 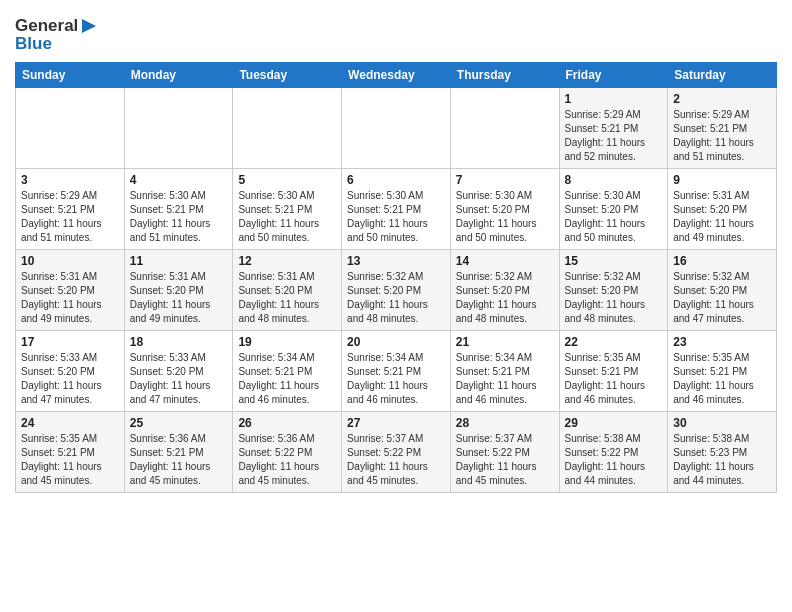 I want to click on day-number: 3, so click(x=70, y=180).